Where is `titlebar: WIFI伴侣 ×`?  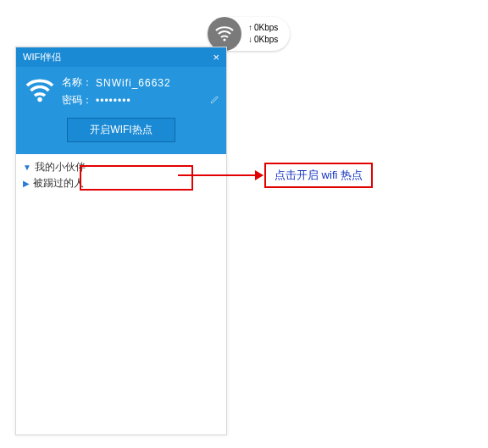 titlebar: WIFI伴侣 × is located at coordinates (121, 58).